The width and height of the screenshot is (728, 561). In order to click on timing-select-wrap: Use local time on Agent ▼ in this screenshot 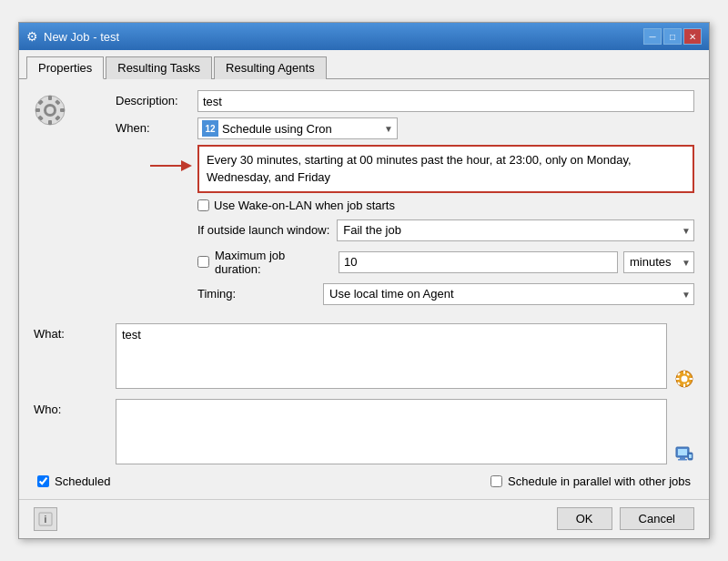, I will do `click(509, 294)`.